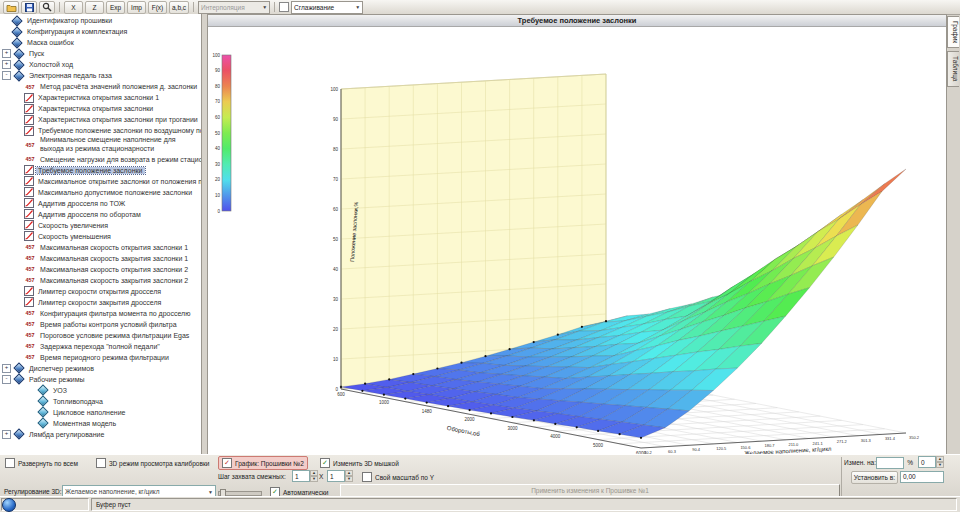 This screenshot has height=512, width=960. I want to click on snap-y-stepper: 1 ▲▼, so click(340, 476).